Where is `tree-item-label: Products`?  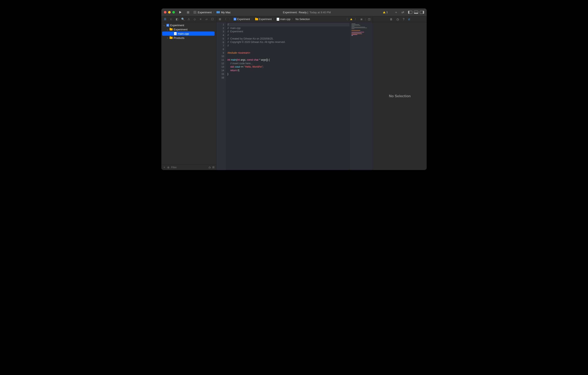 tree-item-label: Products is located at coordinates (179, 38).